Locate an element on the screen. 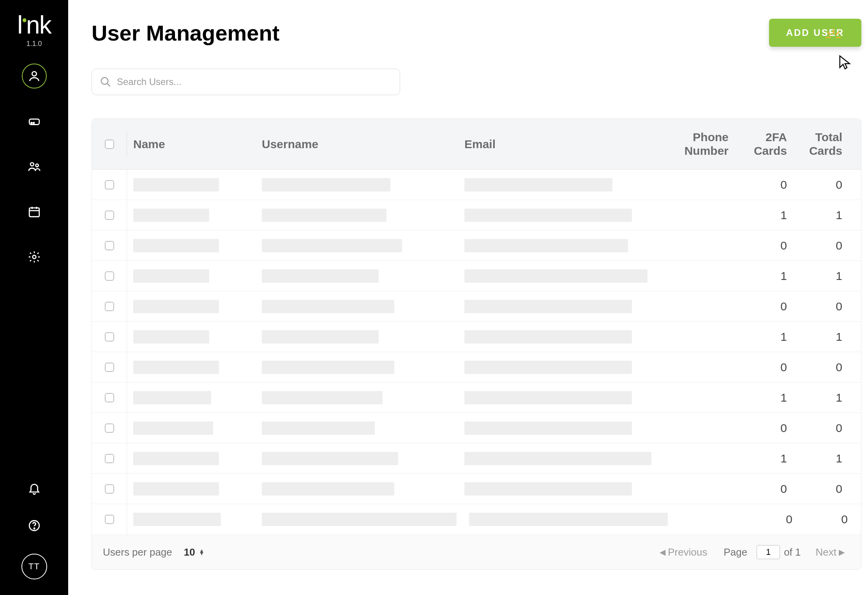 The height and width of the screenshot is (595, 868). page-of: of 1 is located at coordinates (792, 552).